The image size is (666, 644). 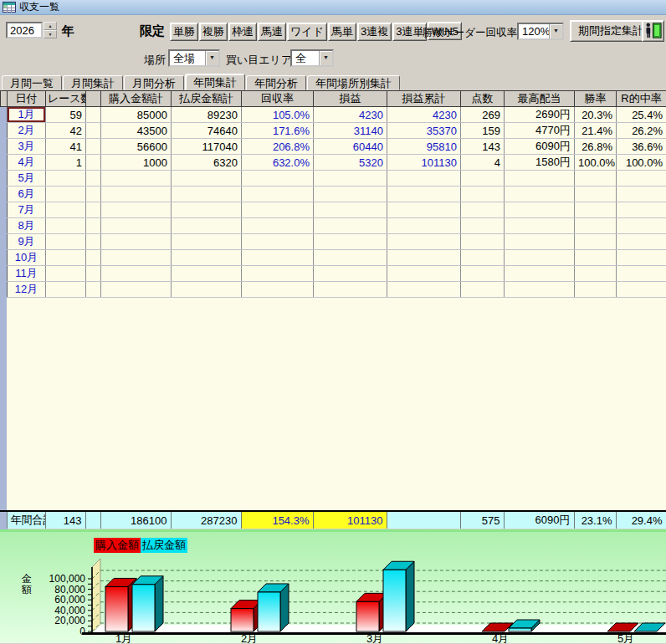 What do you see at coordinates (194, 59) in the screenshot?
I see `place-select: 全場 ▼` at bounding box center [194, 59].